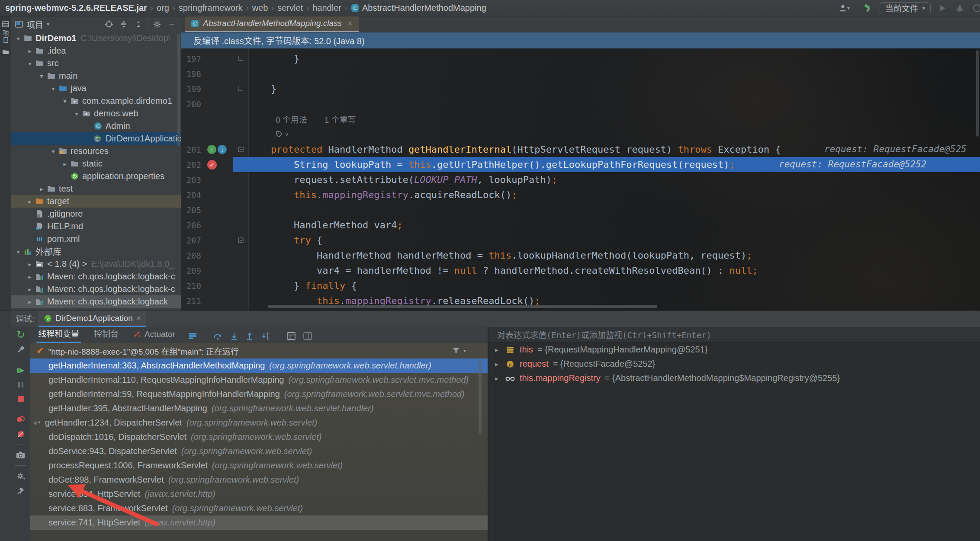 This screenshot has height=541, width=980. I want to click on tree-item-dirdemo1application: DirDemo1Application, so click(96, 138).